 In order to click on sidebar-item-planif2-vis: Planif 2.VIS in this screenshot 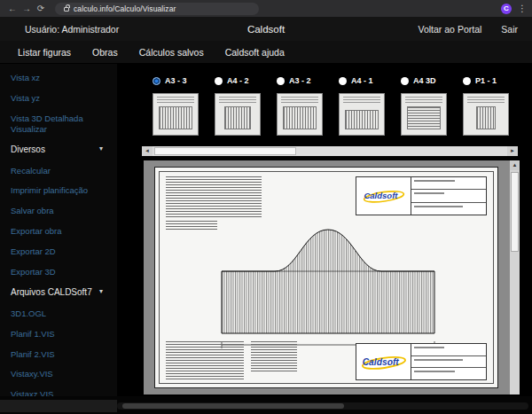, I will do `click(57, 355)`.